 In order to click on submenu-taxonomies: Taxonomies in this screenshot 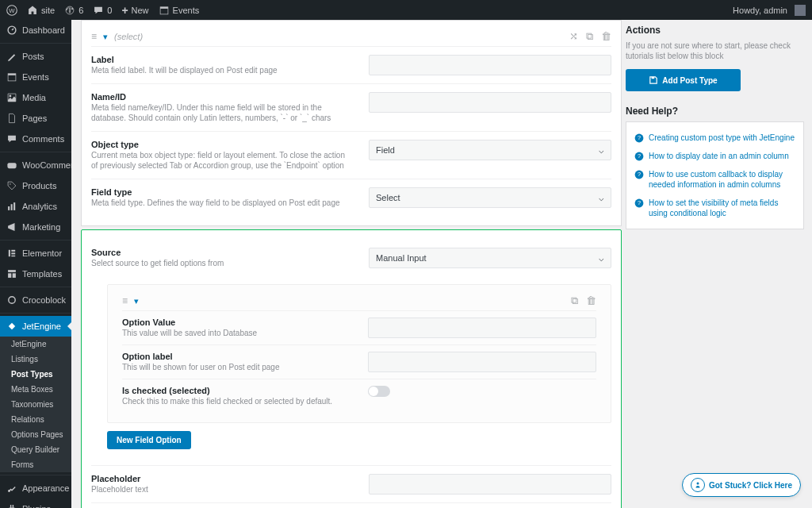, I will do `click(36, 405)`.